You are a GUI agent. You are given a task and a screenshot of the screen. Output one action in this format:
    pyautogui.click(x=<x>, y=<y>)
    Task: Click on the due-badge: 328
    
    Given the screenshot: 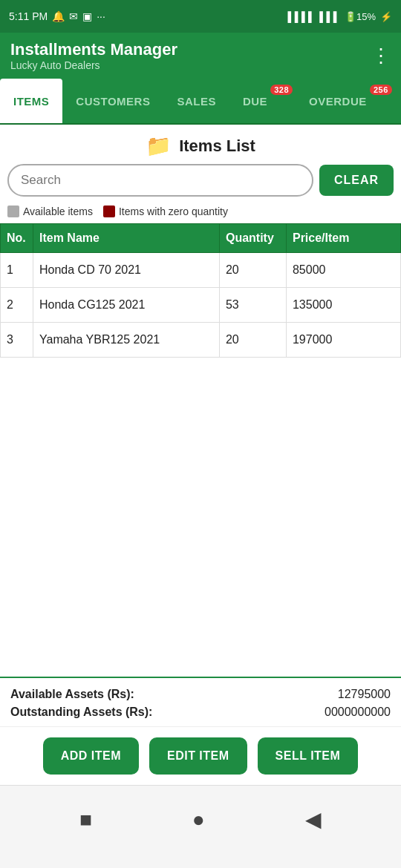 What is the action you would take?
    pyautogui.click(x=281, y=90)
    